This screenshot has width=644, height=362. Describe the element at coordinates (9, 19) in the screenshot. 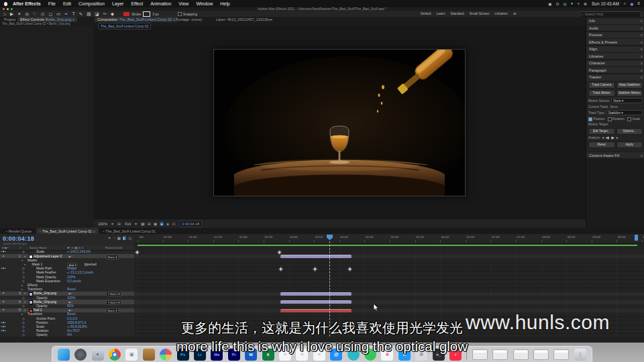

I see `tab-project: Project` at that location.